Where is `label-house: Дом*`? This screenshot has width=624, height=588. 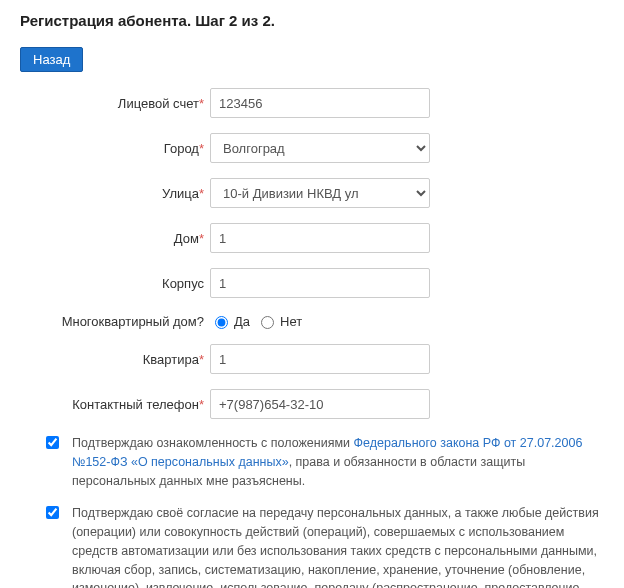
label-house: Дом* is located at coordinates (115, 238).